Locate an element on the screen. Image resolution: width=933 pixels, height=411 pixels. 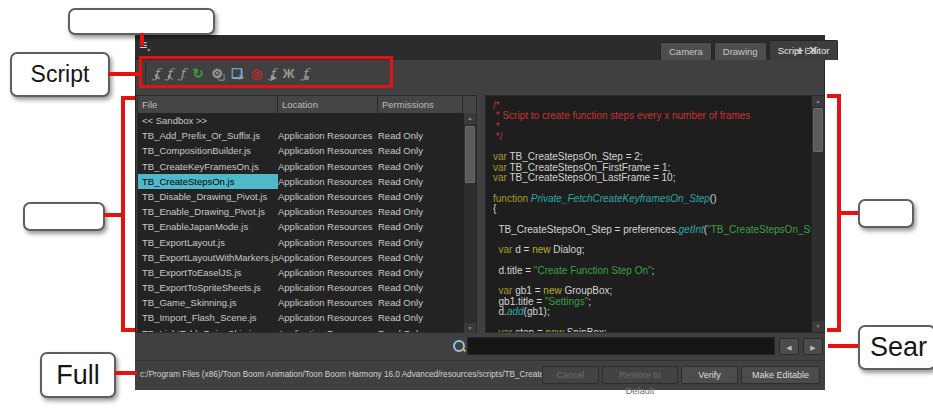
verify-button: Verify is located at coordinates (710, 375).